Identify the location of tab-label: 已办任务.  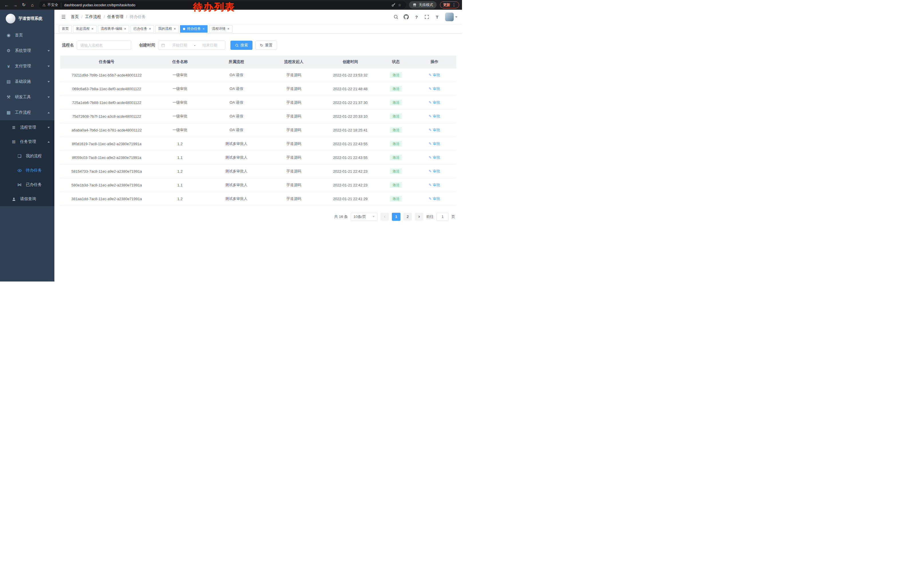
(140, 29).